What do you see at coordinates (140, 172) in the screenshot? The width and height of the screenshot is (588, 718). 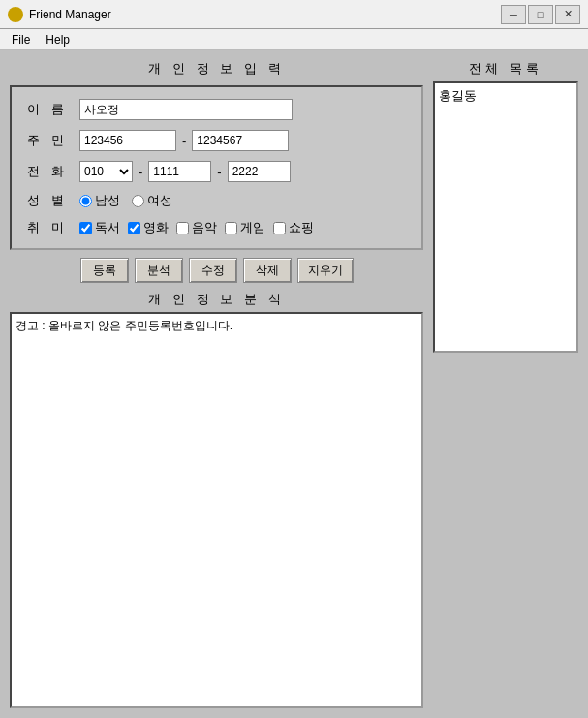 I see `phone-dash1: -` at bounding box center [140, 172].